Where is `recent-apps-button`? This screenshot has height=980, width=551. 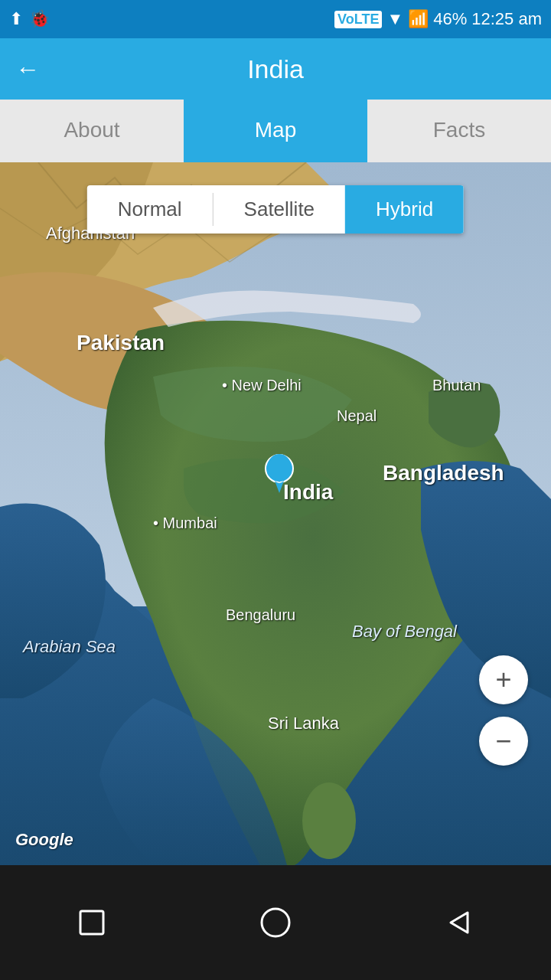 recent-apps-button is located at coordinates (92, 923).